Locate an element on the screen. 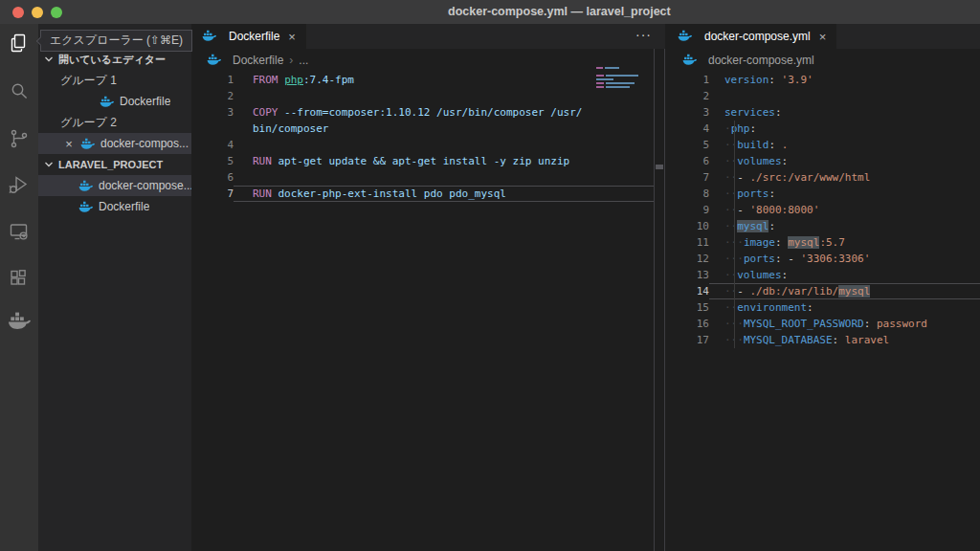 Image resolution: width=980 pixels, height=551 pixels. search-icon is located at coordinates (19, 91).